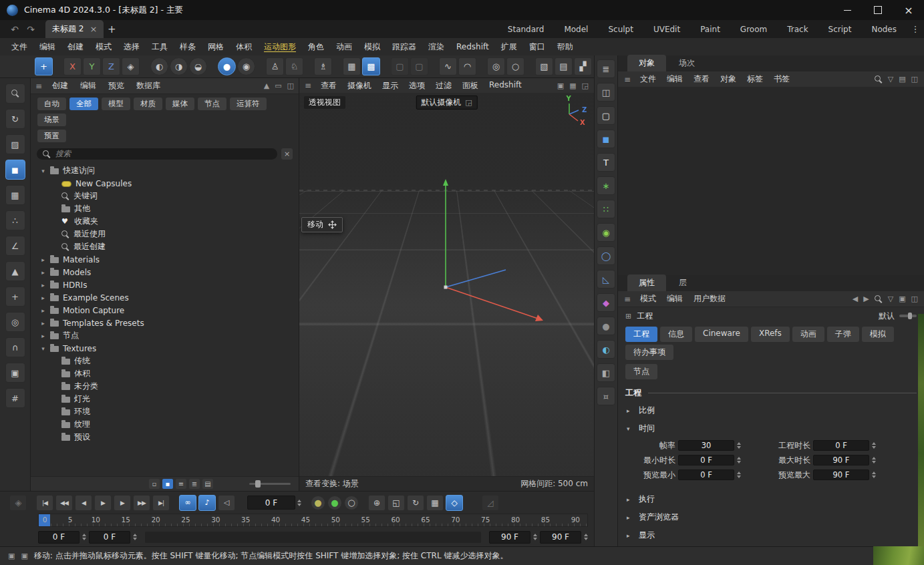 Image resolution: width=924 pixels, height=565 pixels. Describe the element at coordinates (11, 556) in the screenshot. I see `status-icon-1: ▣` at that location.